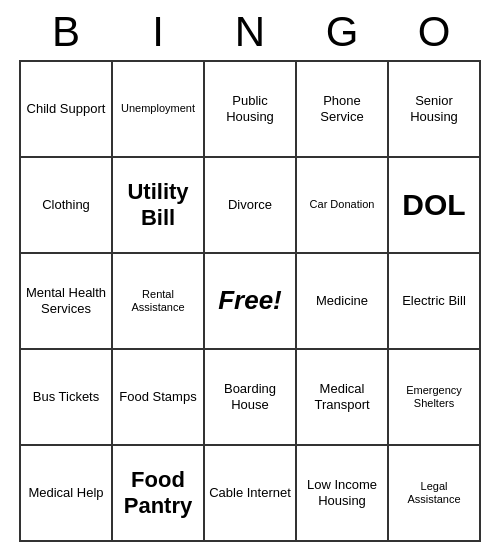  What do you see at coordinates (435, 302) in the screenshot?
I see `bingo-cell: Electric Bill` at bounding box center [435, 302].